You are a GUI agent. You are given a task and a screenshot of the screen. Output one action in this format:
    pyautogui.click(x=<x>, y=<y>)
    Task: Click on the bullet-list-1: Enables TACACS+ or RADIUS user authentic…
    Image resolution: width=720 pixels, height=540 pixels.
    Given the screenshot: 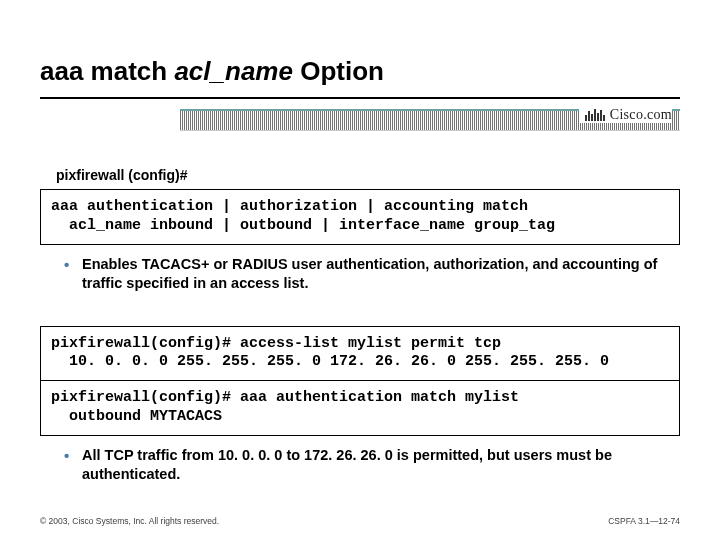 What is the action you would take?
    pyautogui.click(x=372, y=274)
    